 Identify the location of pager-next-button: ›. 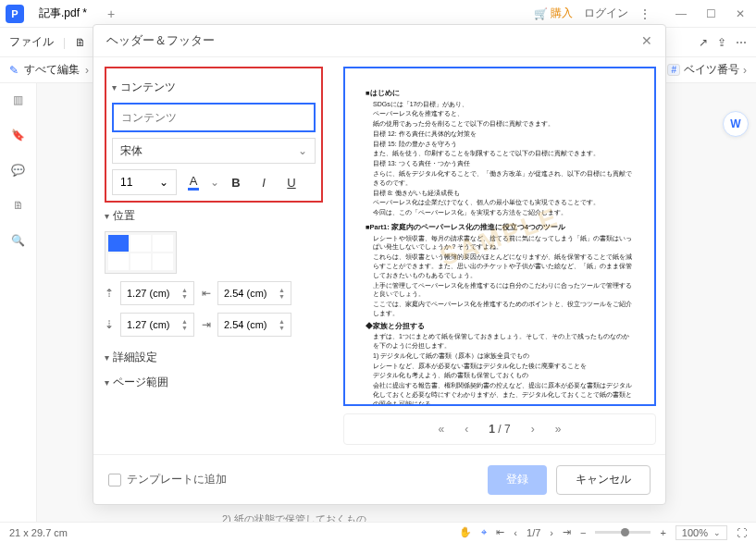
(533, 429).